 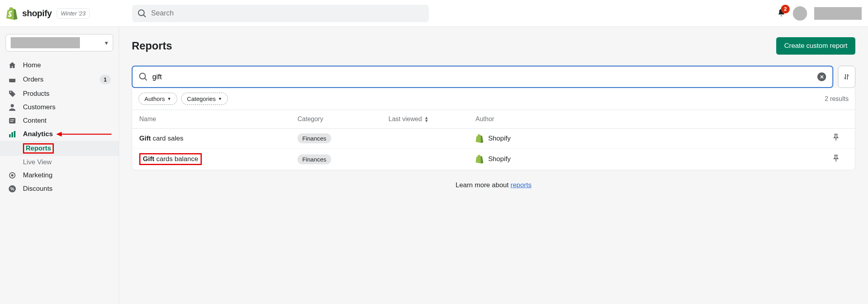 I want to click on notification-count-badge: 2, so click(x=785, y=9).